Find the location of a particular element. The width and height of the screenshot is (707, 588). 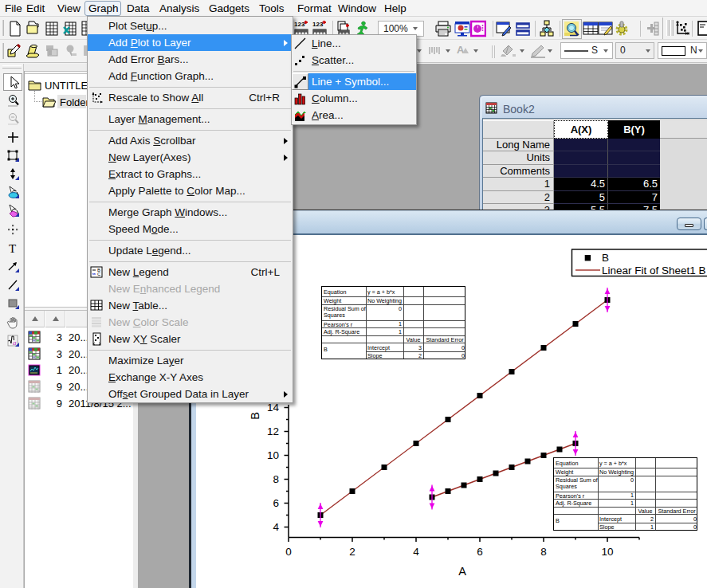

svg-text: a is located at coordinates (14, 343).